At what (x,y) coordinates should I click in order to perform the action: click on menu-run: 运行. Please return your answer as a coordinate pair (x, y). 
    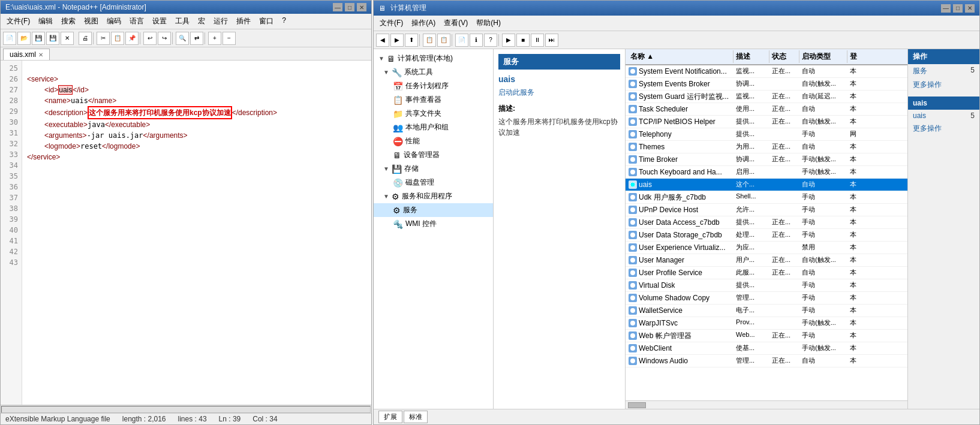
    Looking at the image, I should click on (221, 22).